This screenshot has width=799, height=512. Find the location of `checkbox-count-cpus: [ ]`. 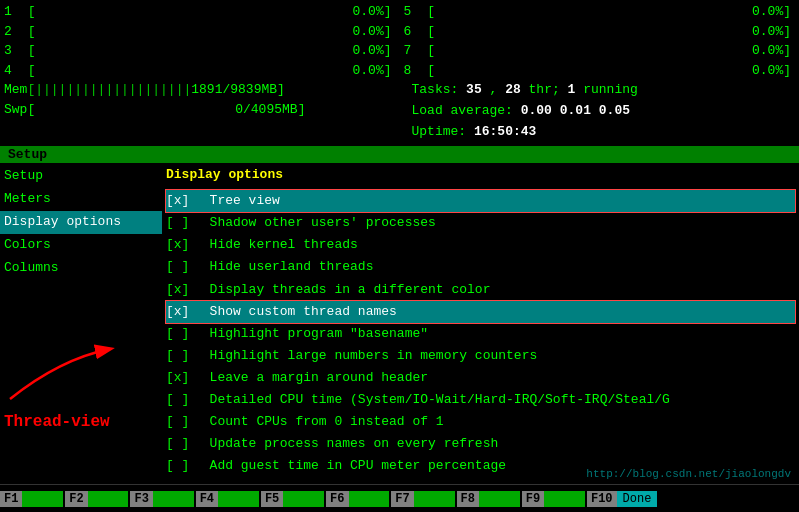

checkbox-count-cpus: [ ] is located at coordinates (180, 422).